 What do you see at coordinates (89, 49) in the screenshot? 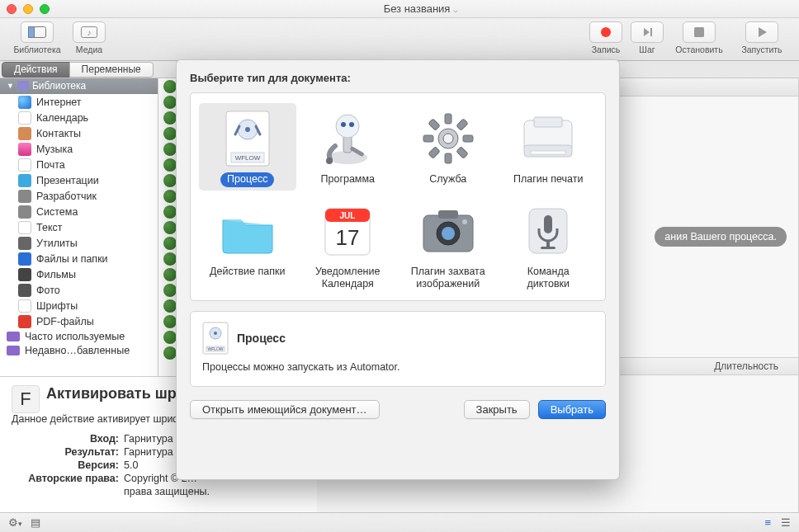
I see `toolbar-label: Медиа` at bounding box center [89, 49].